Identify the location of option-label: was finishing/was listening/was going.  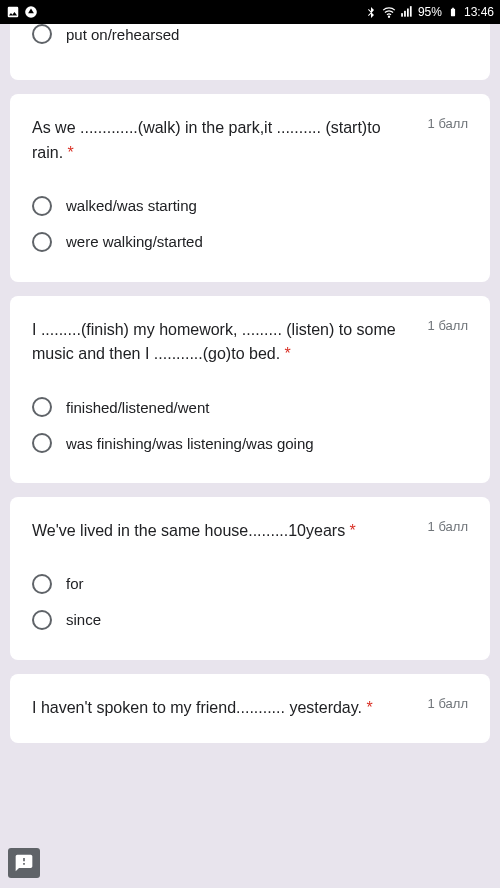
(190, 444).